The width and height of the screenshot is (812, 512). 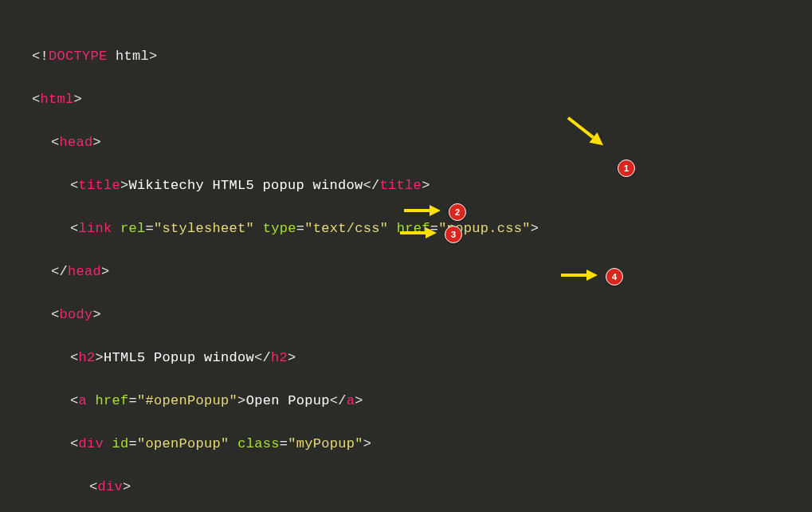 I want to click on code-line: <!DOCTYPE html>, so click(x=422, y=56).